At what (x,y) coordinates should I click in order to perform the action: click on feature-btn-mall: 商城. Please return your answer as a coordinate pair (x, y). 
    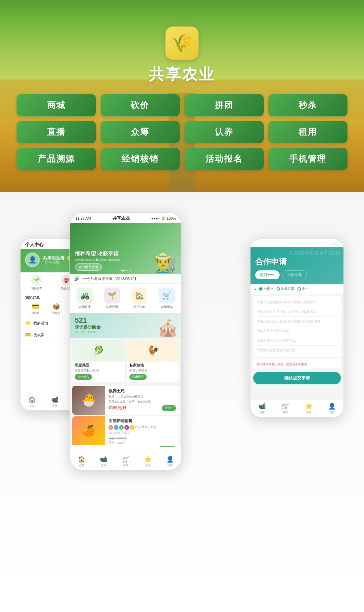
    Looking at the image, I should click on (56, 105).